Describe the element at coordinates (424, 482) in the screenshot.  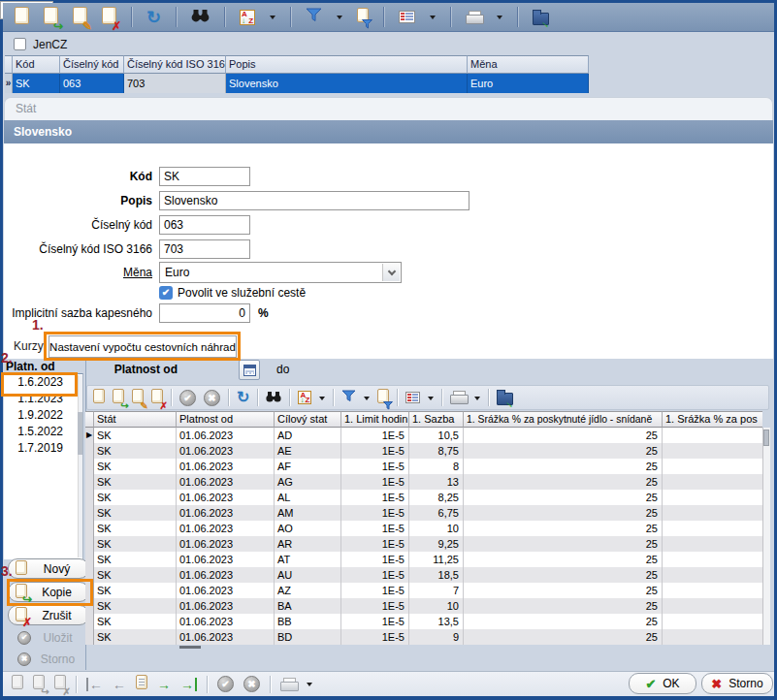
I see `grid-row: SK 01.06.2023 AG 1E-5 13 25` at that location.